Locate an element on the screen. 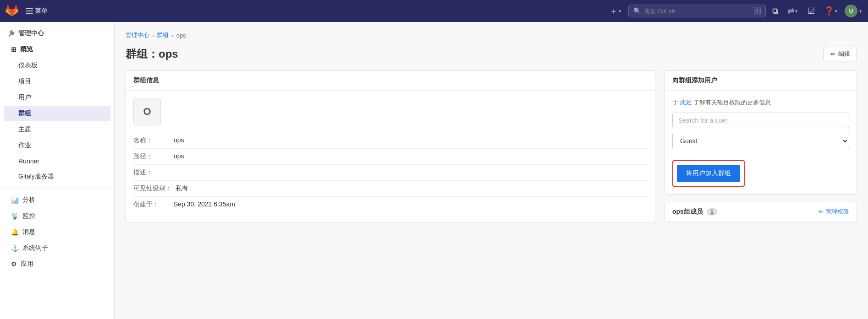  user-avatar: U is located at coordinates (851, 11).